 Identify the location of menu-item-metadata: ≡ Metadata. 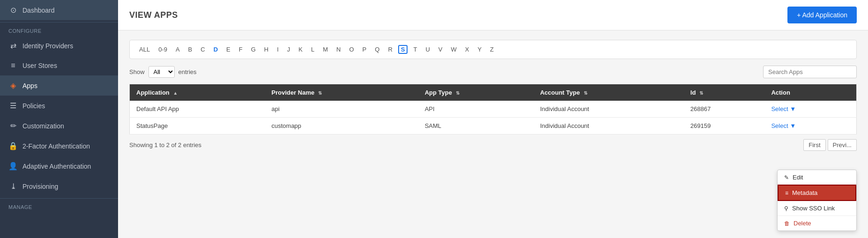
(817, 193).